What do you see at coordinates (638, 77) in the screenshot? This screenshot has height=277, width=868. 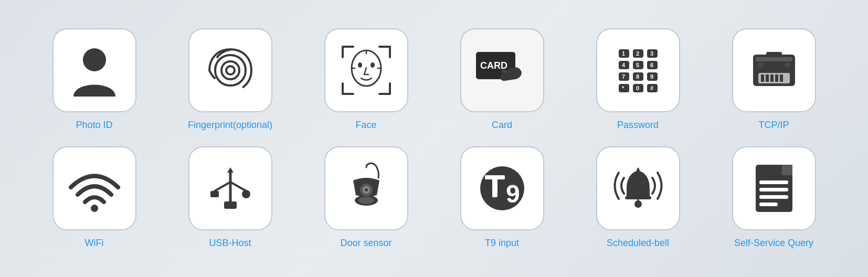 I see `svg-text: 8` at bounding box center [638, 77].